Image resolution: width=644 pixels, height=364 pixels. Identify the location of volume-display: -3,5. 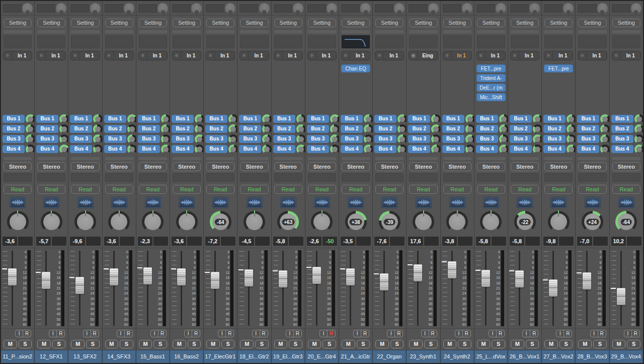
(348, 241).